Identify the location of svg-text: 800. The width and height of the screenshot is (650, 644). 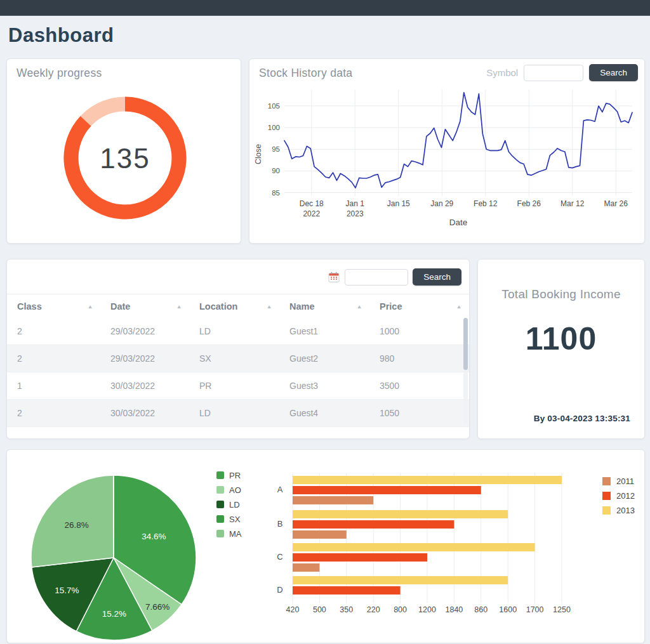
(400, 610).